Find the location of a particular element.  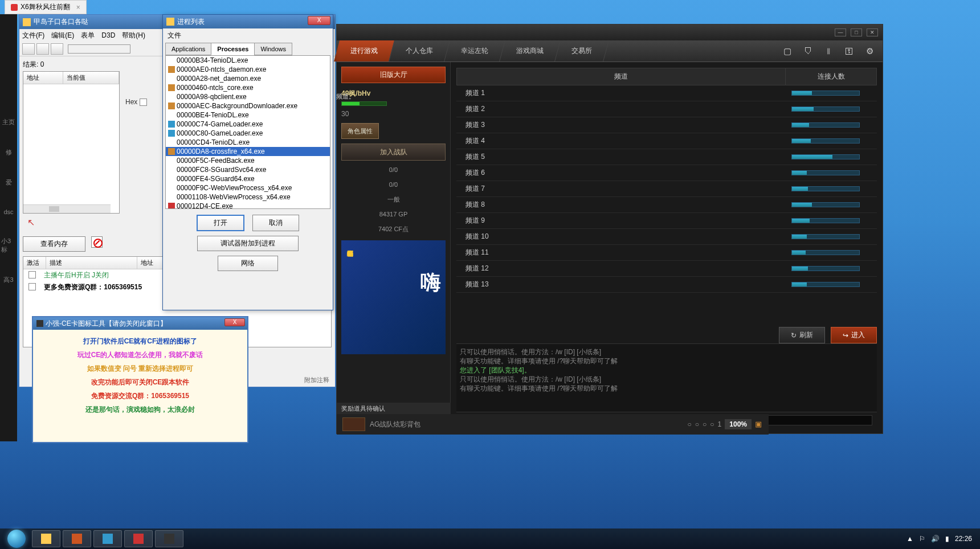

channel-row: 频道 4 is located at coordinates (667, 141).